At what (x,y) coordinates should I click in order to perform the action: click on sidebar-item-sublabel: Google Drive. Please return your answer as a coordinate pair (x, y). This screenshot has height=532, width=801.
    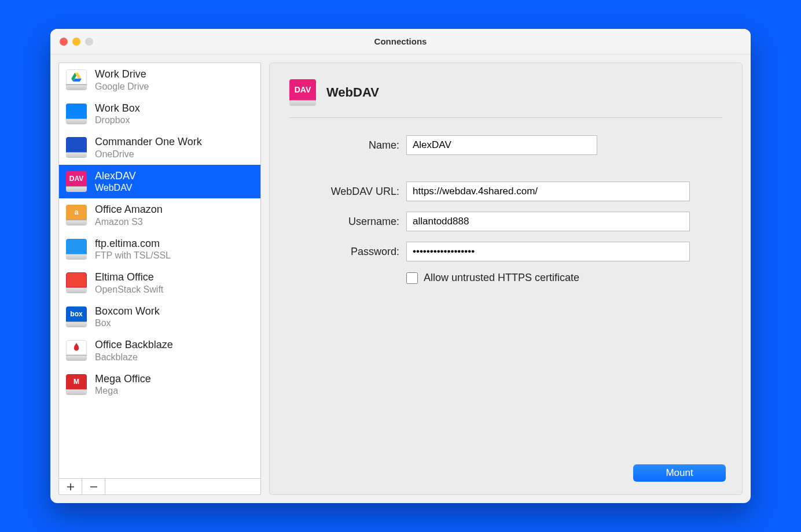
    Looking at the image, I should click on (122, 87).